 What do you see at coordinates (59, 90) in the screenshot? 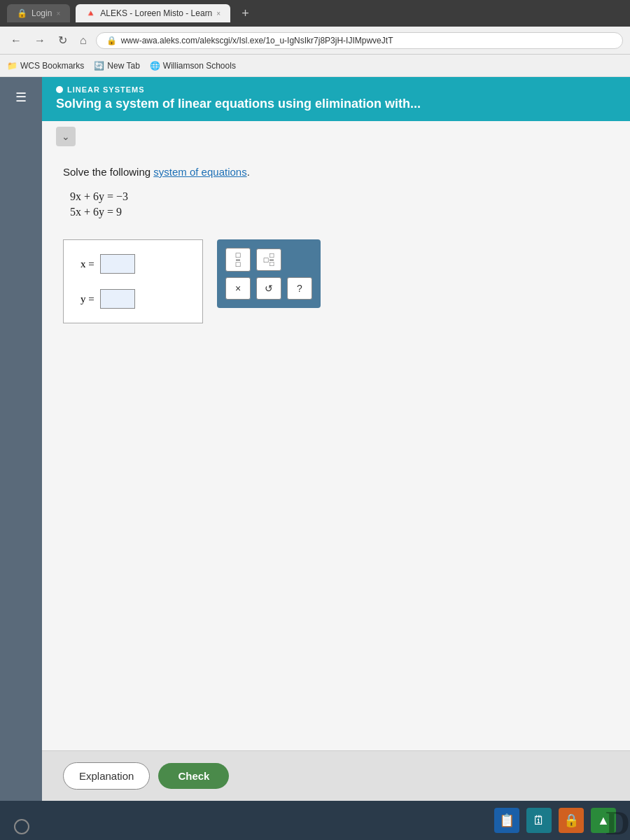
I see `topic-circle-icon` at bounding box center [59, 90].